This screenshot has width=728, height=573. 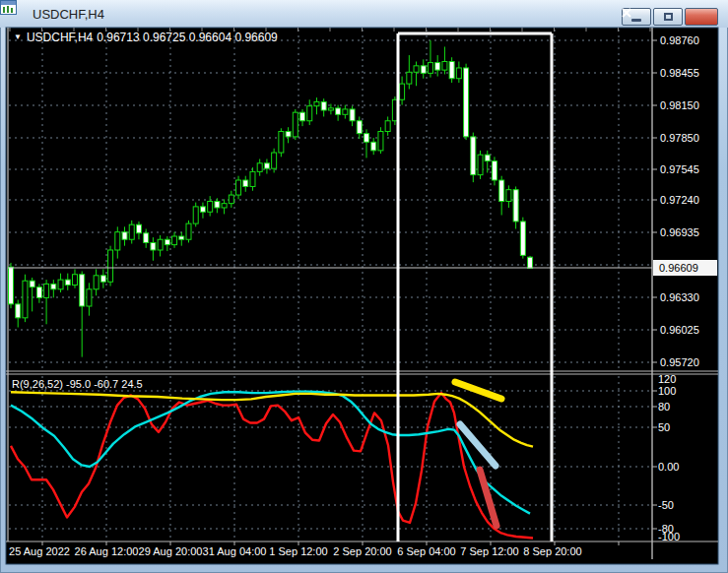 I want to click on price-axis-label: 0.96935, so click(x=680, y=232).